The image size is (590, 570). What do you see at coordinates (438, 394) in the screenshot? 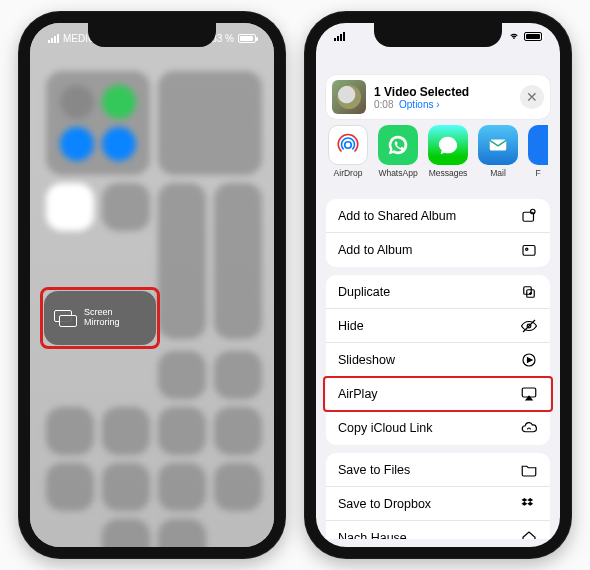
I see `highlight-box-airplay` at bounding box center [438, 394].